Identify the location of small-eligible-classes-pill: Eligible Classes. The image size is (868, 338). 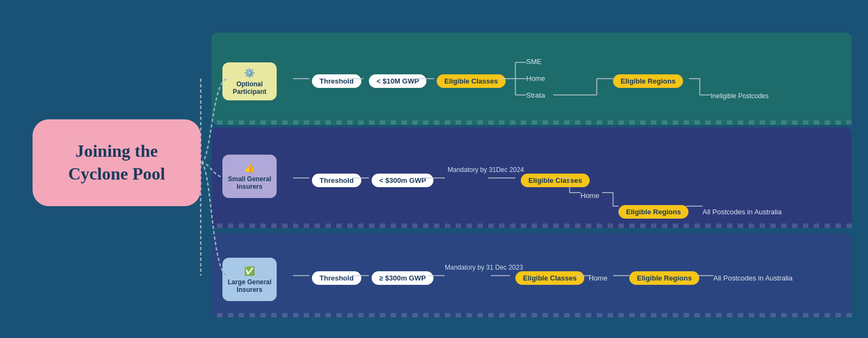
(556, 180).